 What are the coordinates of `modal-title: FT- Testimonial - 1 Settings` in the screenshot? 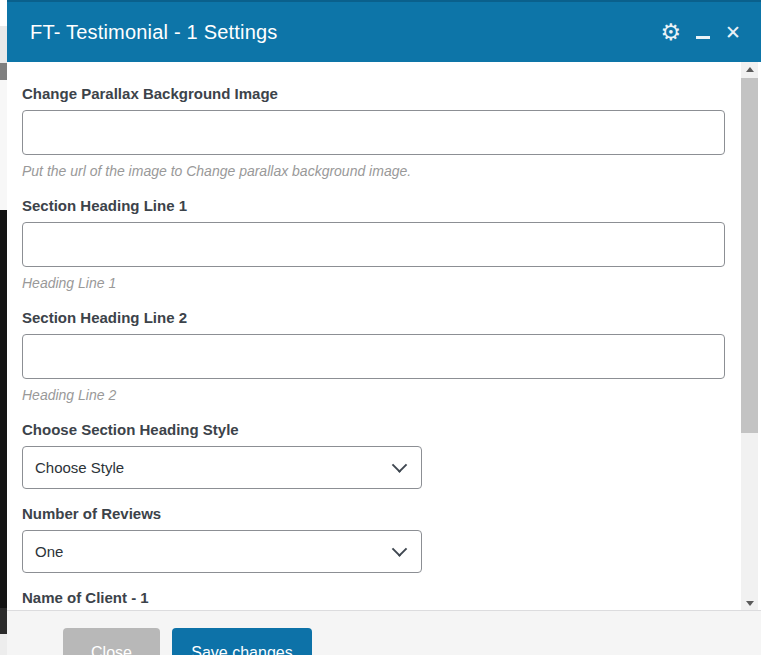 It's located at (345, 32).